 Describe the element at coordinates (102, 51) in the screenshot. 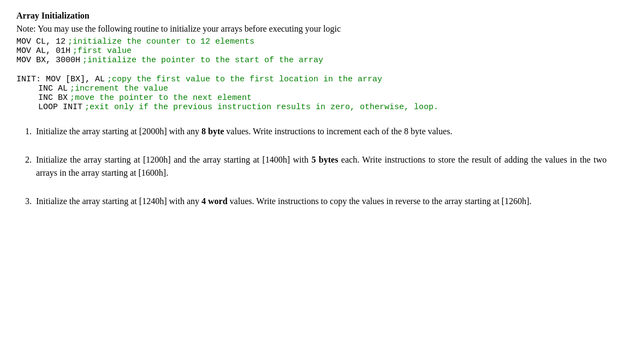

I see `code-comment-2: ;first value` at that location.